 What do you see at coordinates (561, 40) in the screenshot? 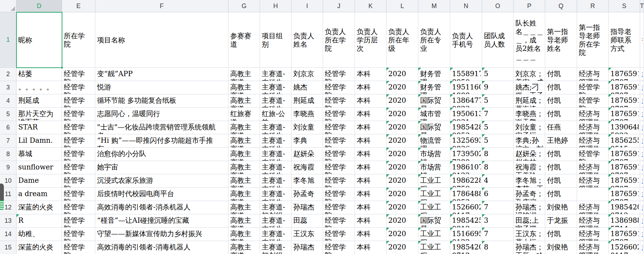
I see `cell-Q1: 第一指导老师姓名` at bounding box center [561, 40].